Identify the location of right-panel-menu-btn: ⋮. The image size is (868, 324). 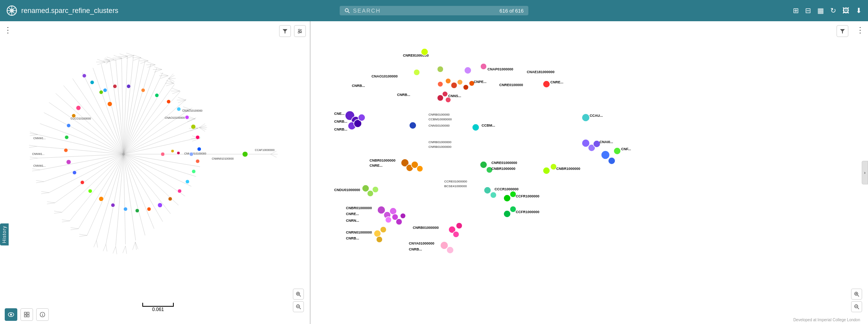
(860, 30).